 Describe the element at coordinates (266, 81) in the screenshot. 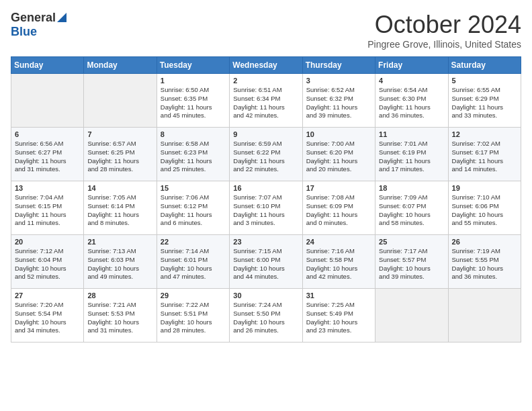

I see `day-number: 2` at that location.